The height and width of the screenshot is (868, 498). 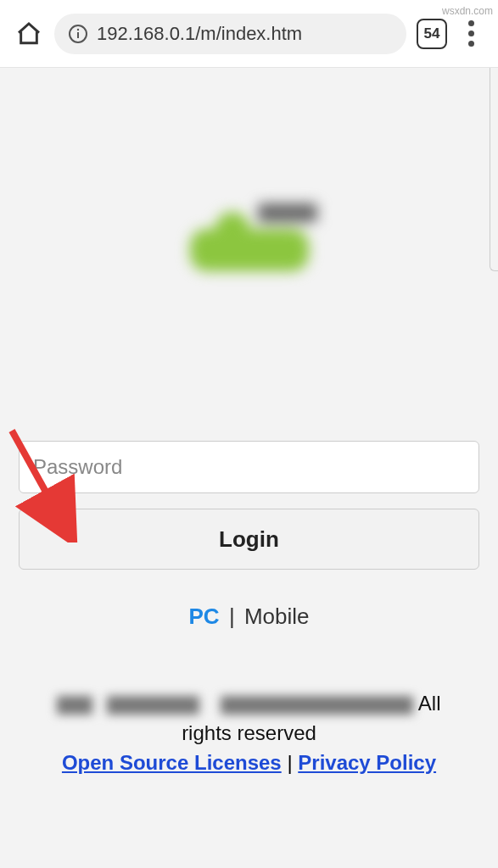 What do you see at coordinates (78, 34) in the screenshot?
I see `info-icon` at bounding box center [78, 34].